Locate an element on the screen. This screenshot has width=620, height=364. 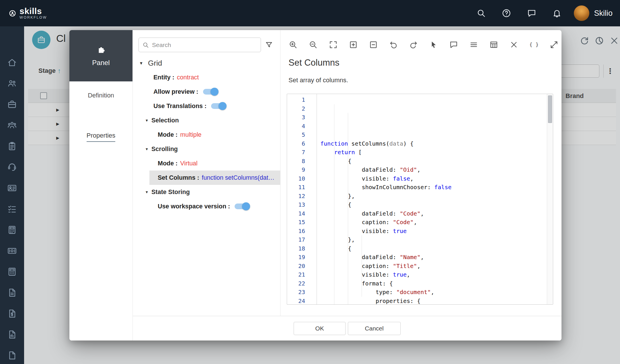
tree-item-label: Mode : is located at coordinates (167, 135).